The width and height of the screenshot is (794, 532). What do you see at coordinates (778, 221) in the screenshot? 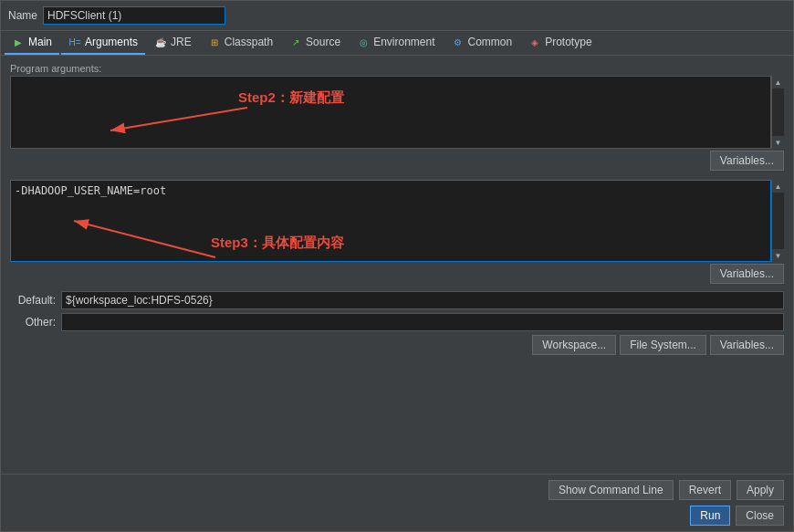
I see `vm-scroll-track` at bounding box center [778, 221].